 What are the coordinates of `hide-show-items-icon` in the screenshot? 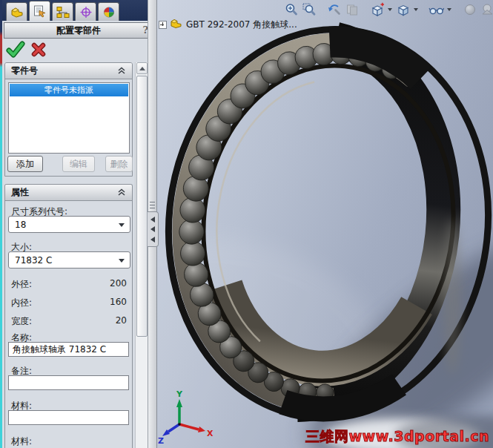 It's located at (436, 10).